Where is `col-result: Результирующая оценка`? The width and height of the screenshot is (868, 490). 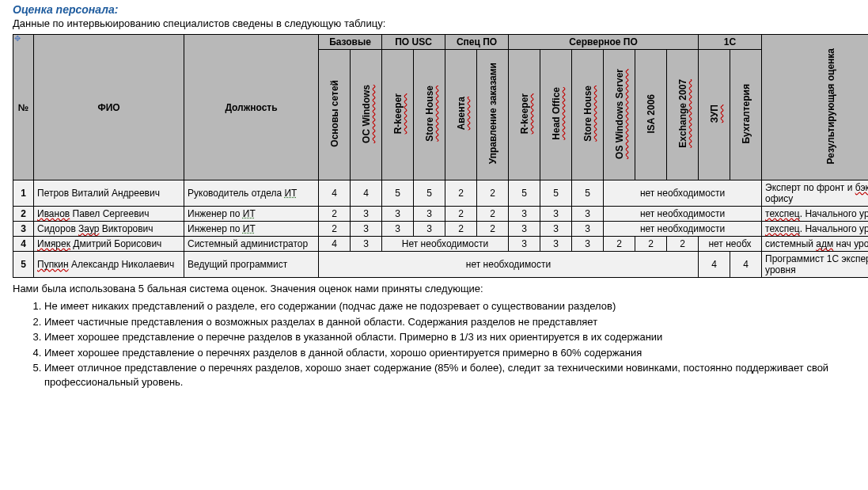 col-result: Результирующая оценка is located at coordinates (815, 108).